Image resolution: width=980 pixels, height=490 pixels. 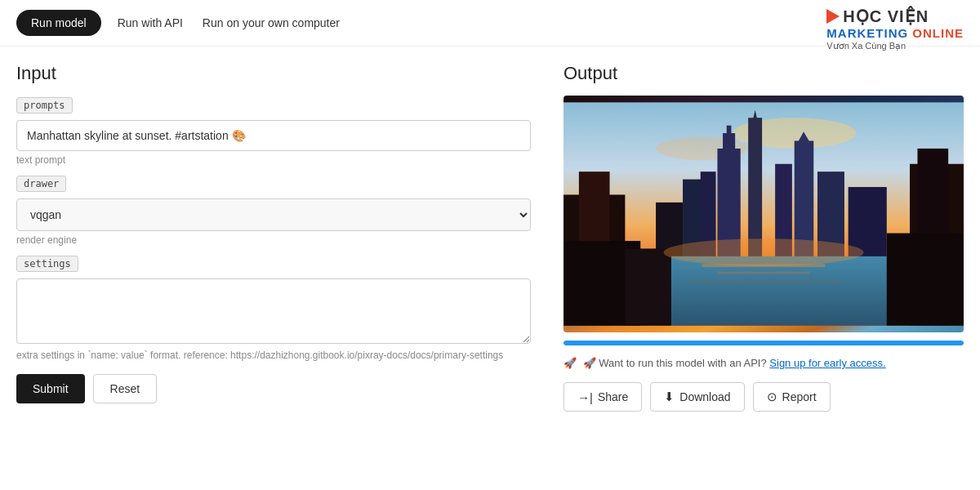 I want to click on progress-bar-container, so click(x=764, y=343).